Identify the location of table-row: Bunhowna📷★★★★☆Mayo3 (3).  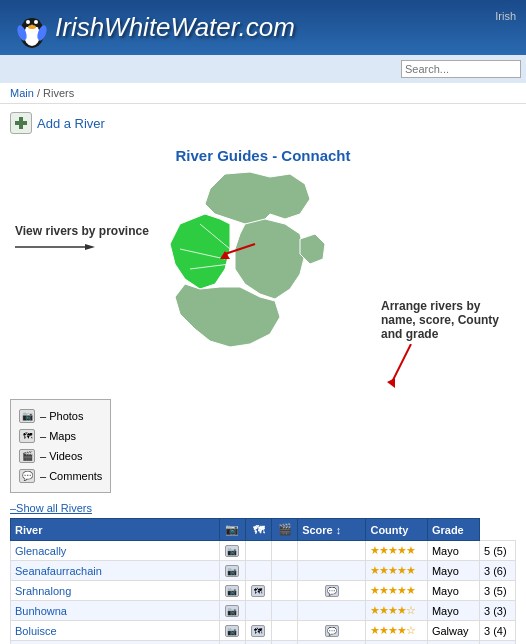
(264, 611).